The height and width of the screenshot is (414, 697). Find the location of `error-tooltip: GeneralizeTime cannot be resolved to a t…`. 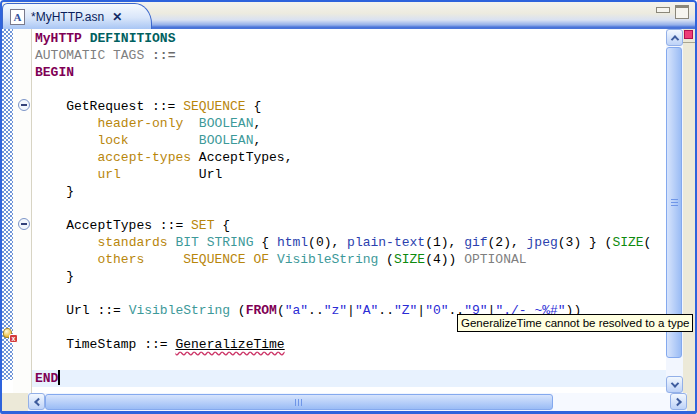

error-tooltip: GeneralizeTime cannot be resolved to a t… is located at coordinates (575, 323).